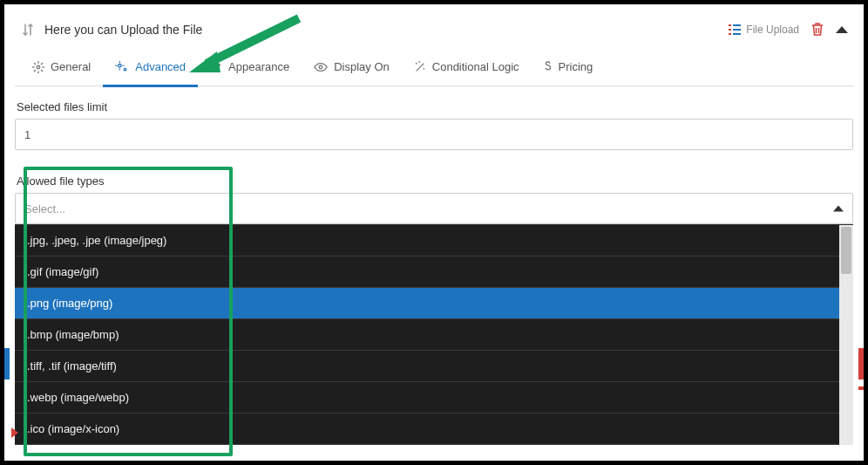  I want to click on tab-label: General, so click(71, 66).